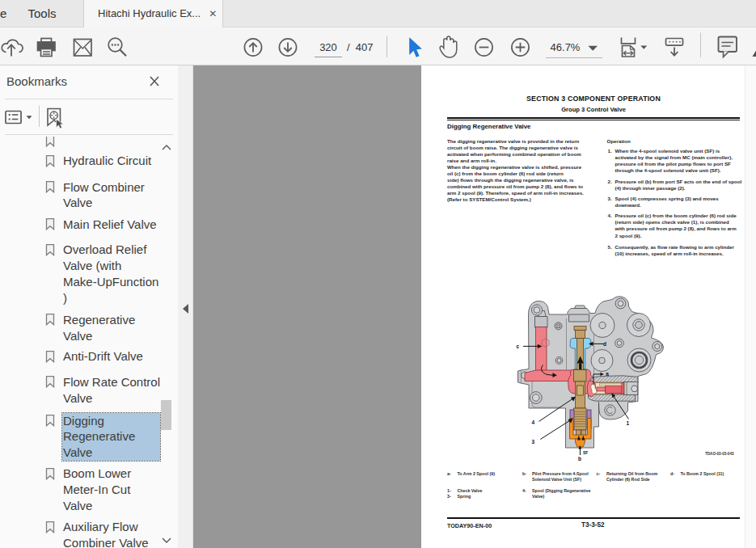 The image size is (756, 548). What do you see at coordinates (534, 441) in the screenshot?
I see `svg-text: 3` at bounding box center [534, 441].